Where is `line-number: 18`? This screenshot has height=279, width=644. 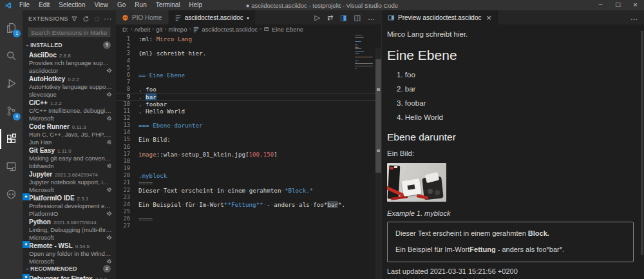
line-number: 18 is located at coordinates (123, 161).